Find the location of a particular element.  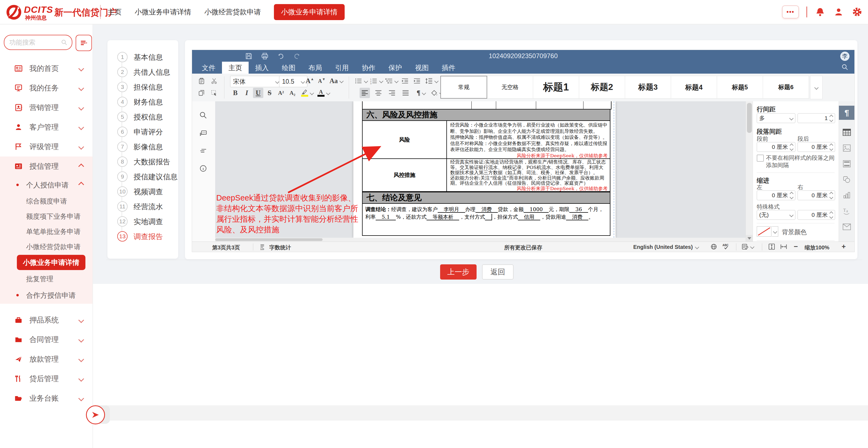

sidebar-item-my-home: 我的首页 is located at coordinates (46, 68).